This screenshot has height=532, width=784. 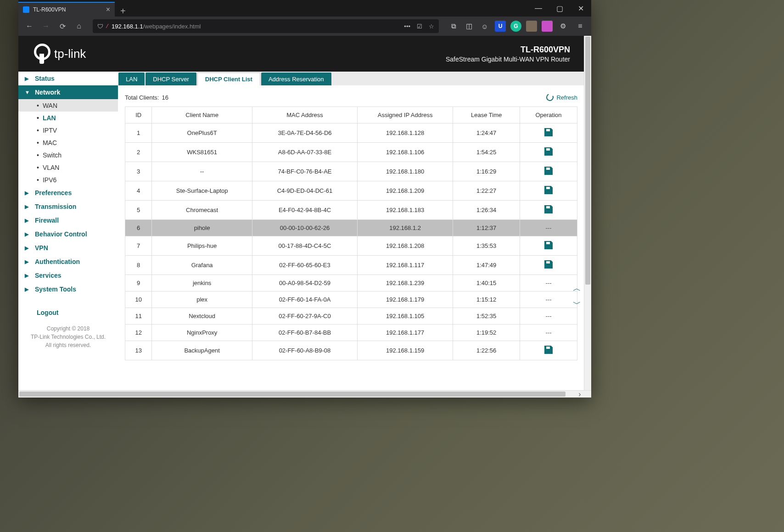 I want to click on cell-id: 2, so click(x=139, y=152).